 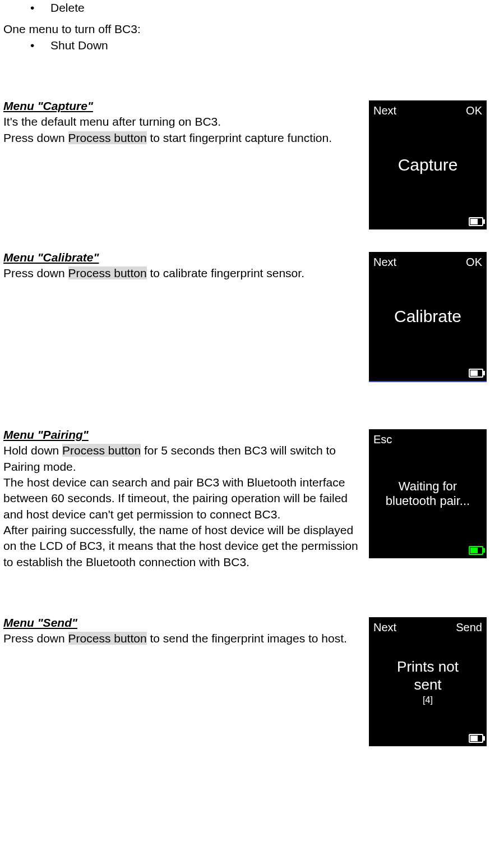 What do you see at coordinates (182, 138) in the screenshot?
I see `paragraph: Press down Process button to start finge…` at bounding box center [182, 138].